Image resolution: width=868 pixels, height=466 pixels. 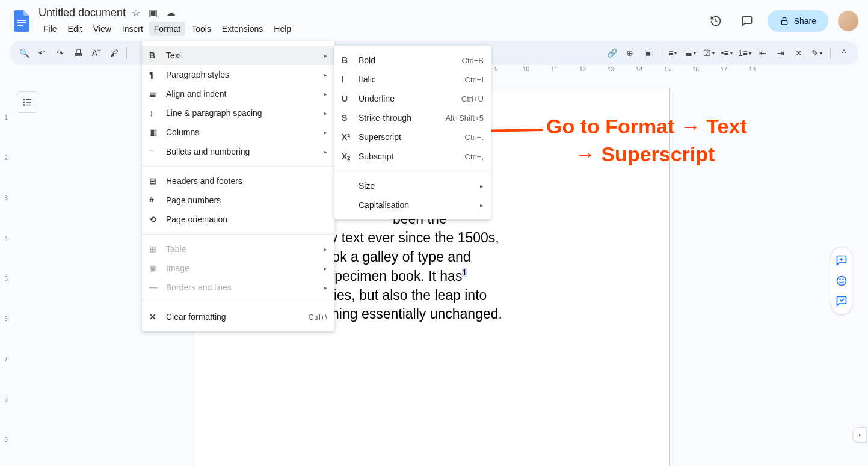 What do you see at coordinates (242, 29) in the screenshot?
I see `menu-extensions: Extensions` at bounding box center [242, 29].